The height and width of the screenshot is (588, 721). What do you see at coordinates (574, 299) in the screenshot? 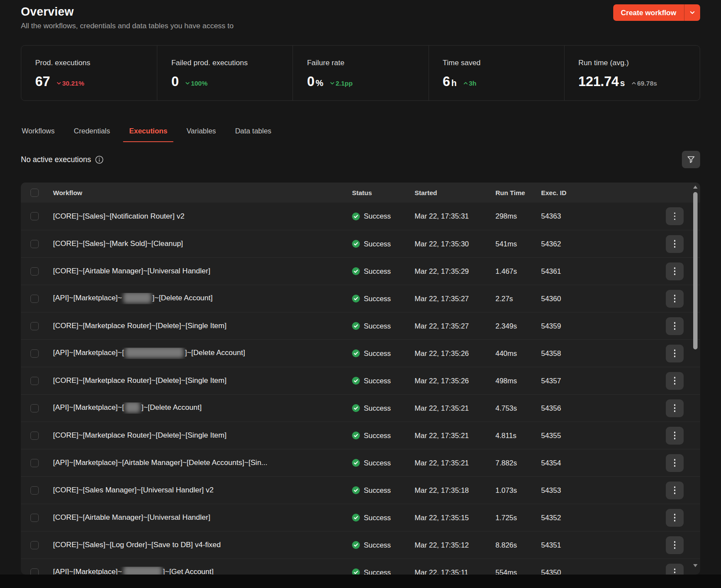
I see `execid-value: 54360` at bounding box center [574, 299].